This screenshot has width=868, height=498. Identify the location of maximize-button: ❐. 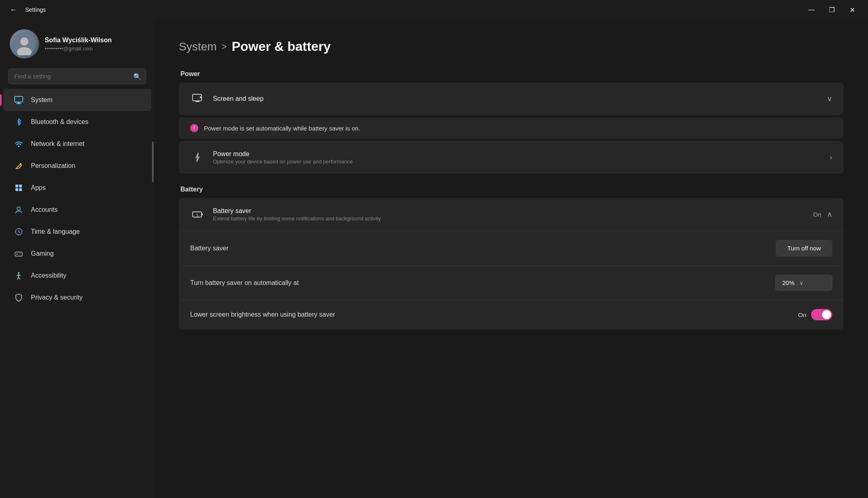
(832, 10).